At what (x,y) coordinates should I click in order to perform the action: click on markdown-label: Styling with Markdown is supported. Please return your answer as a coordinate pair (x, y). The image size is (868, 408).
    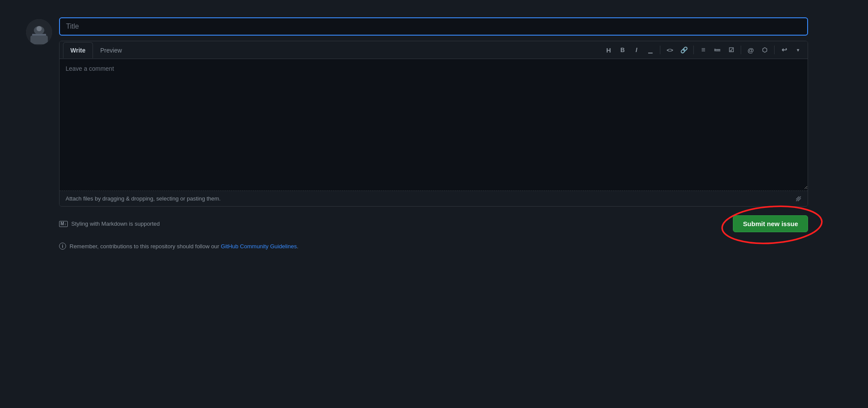
    Looking at the image, I should click on (116, 224).